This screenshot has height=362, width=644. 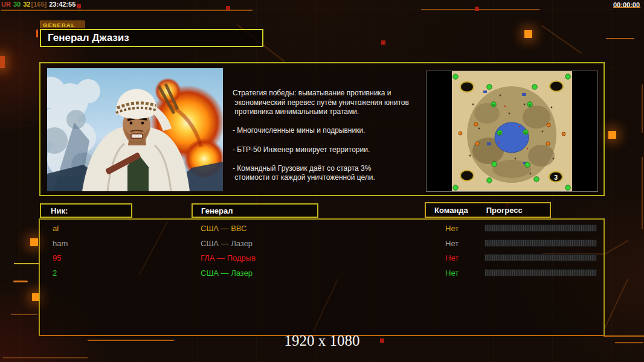 I want to click on general-portrait-image, so click(x=135, y=130).